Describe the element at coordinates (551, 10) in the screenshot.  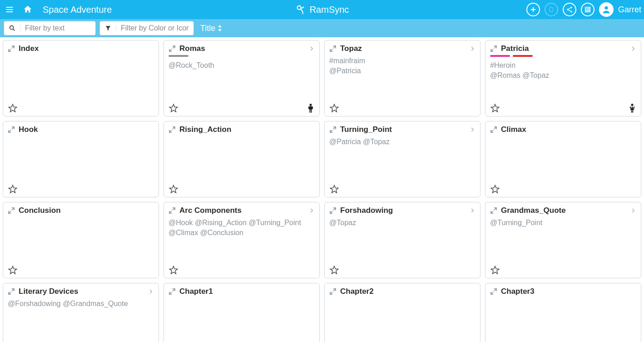
I see `clipboard-button` at that location.